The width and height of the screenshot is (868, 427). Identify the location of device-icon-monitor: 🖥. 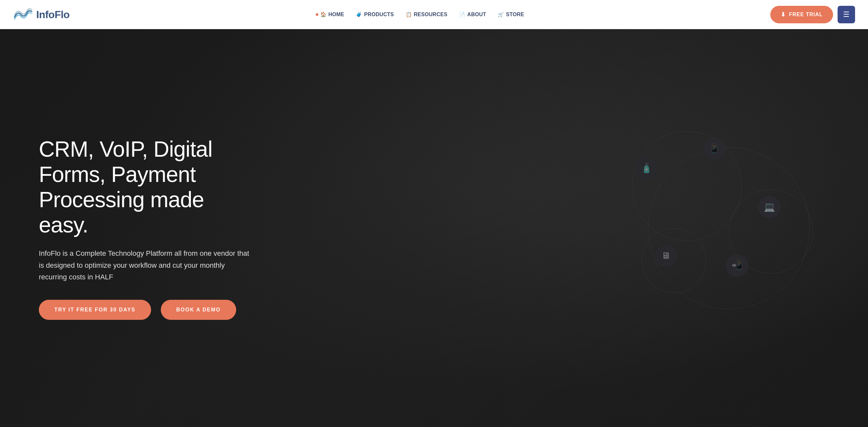
(666, 256).